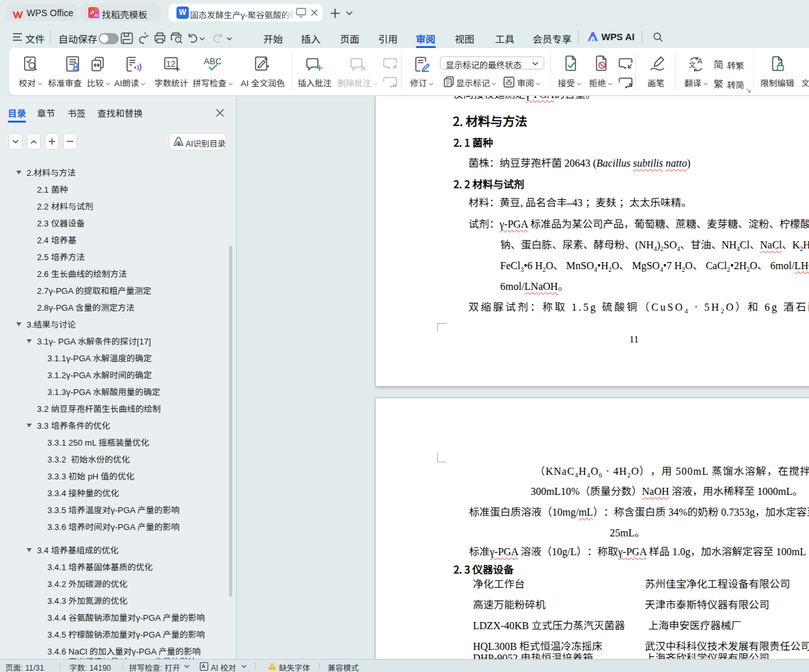 Image resolution: width=809 pixels, height=672 pixels. What do you see at coordinates (171, 64) in the screenshot?
I see `svg-text: 12` at bounding box center [171, 64].